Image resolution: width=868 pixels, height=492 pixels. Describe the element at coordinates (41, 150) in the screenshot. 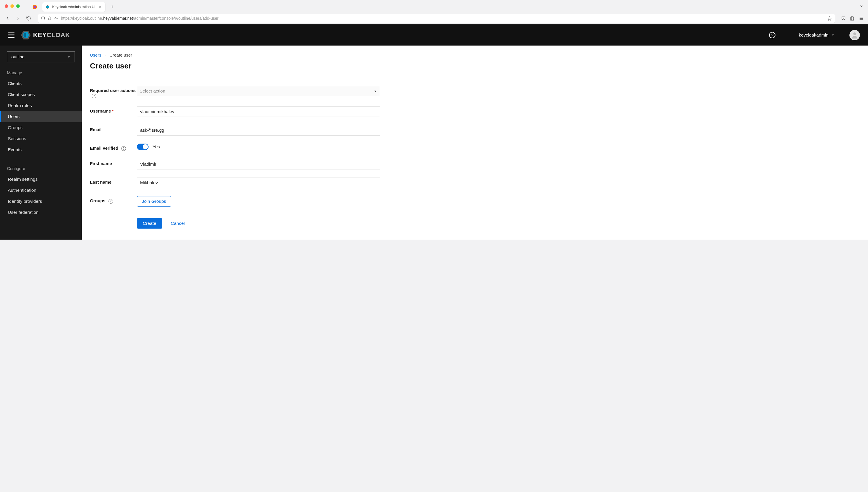

I see `nav-events: Events` at that location.